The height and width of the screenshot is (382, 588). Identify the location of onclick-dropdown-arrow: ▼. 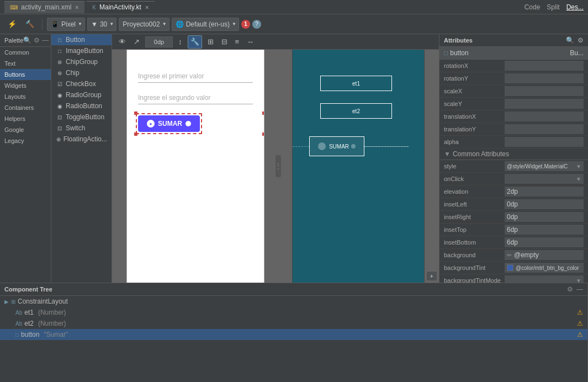
(579, 179).